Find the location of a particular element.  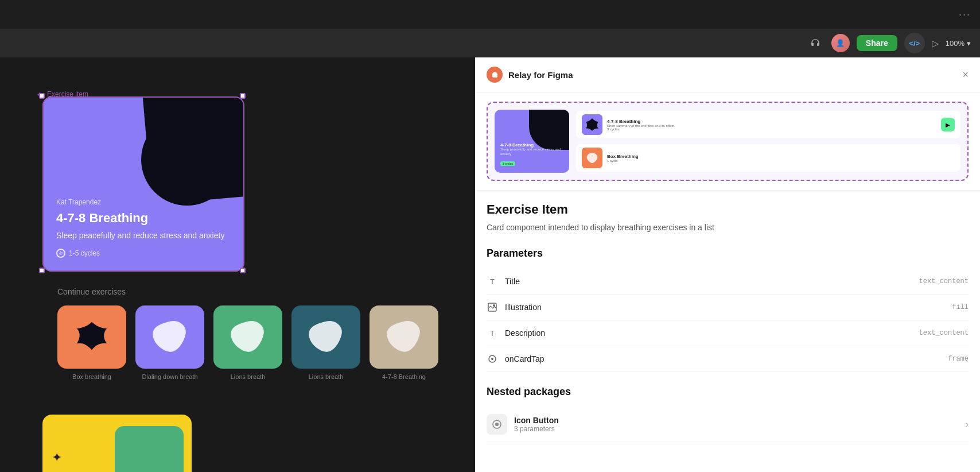

card-description: Sleep peacefully and reduce stress and a… is located at coordinates (143, 236).